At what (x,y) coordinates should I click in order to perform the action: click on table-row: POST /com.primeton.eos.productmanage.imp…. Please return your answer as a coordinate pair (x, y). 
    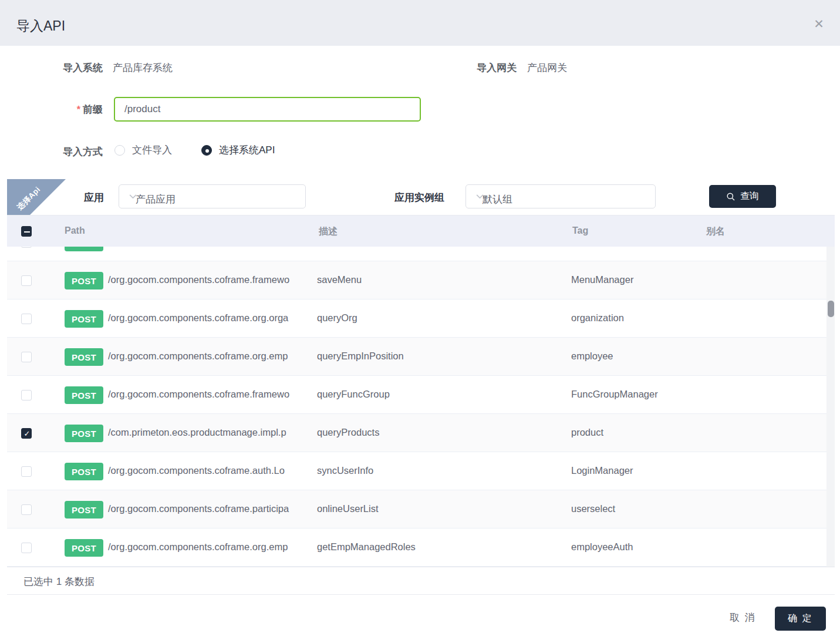
    Looking at the image, I should click on (421, 433).